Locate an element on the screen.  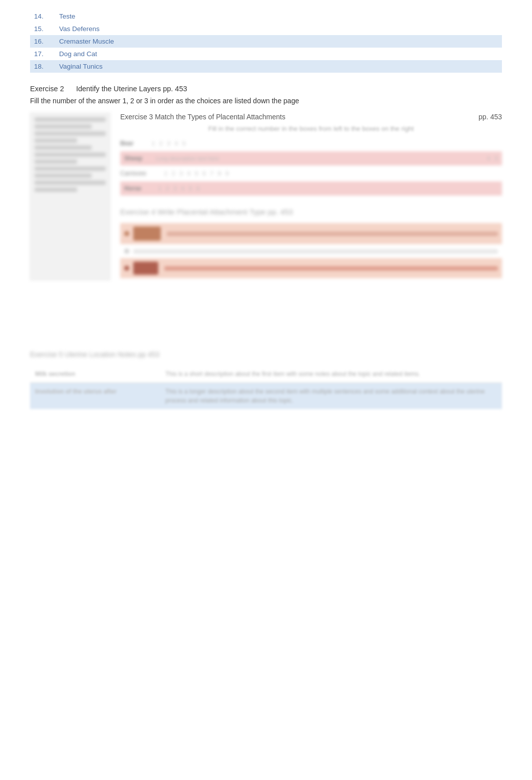
list-item-18: 18. Vaginal Tunics is located at coordinates (266, 66).